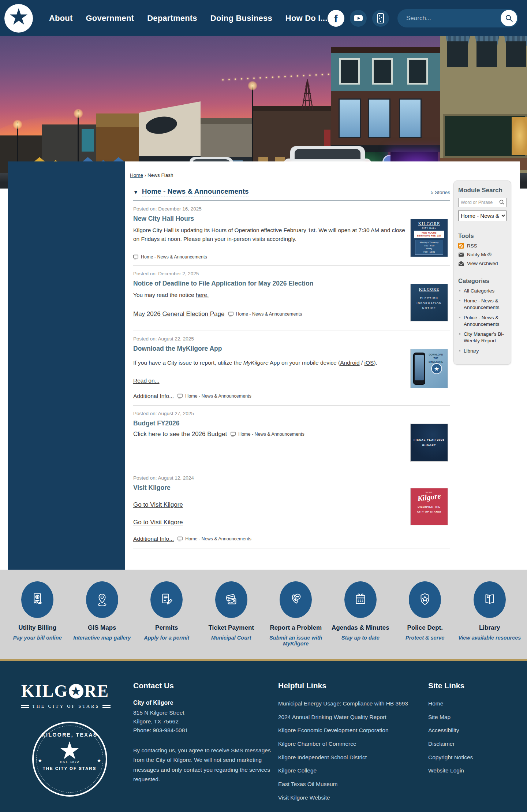  Describe the element at coordinates (158, 522) in the screenshot. I see `visit-kilgore-link-2: Go to Visit Kilgore` at that location.